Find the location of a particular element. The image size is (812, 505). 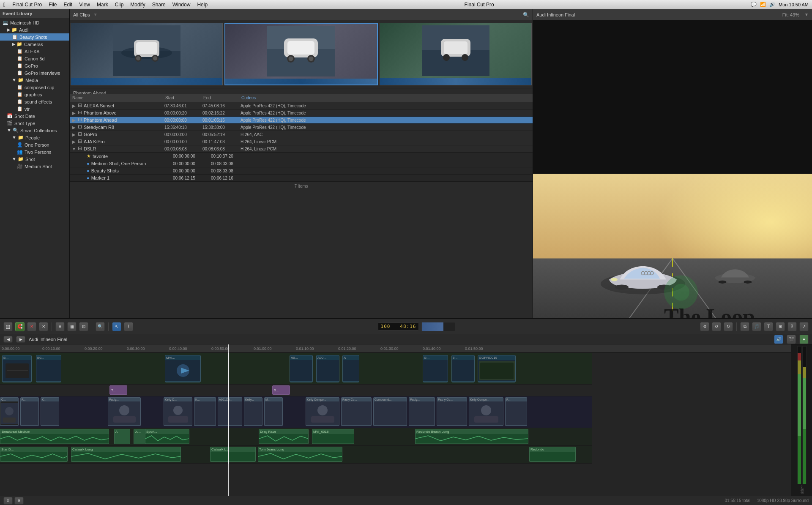

mv-clip-paulyco: Pauly Co... is located at coordinates (356, 412).